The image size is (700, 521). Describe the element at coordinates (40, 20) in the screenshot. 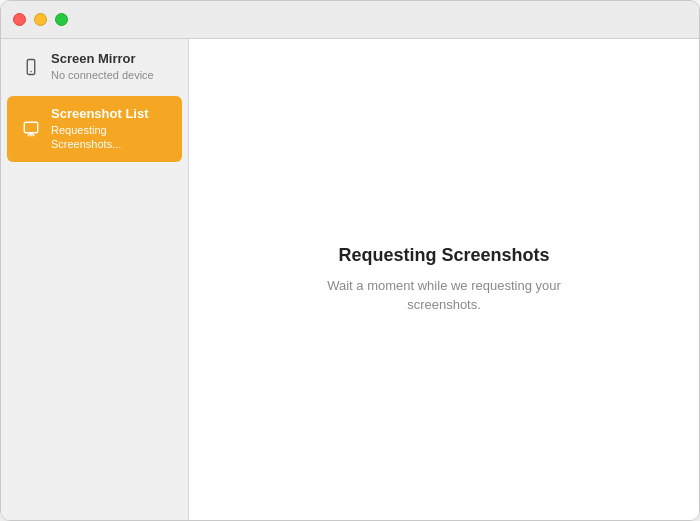

I see `traffic-lights` at that location.